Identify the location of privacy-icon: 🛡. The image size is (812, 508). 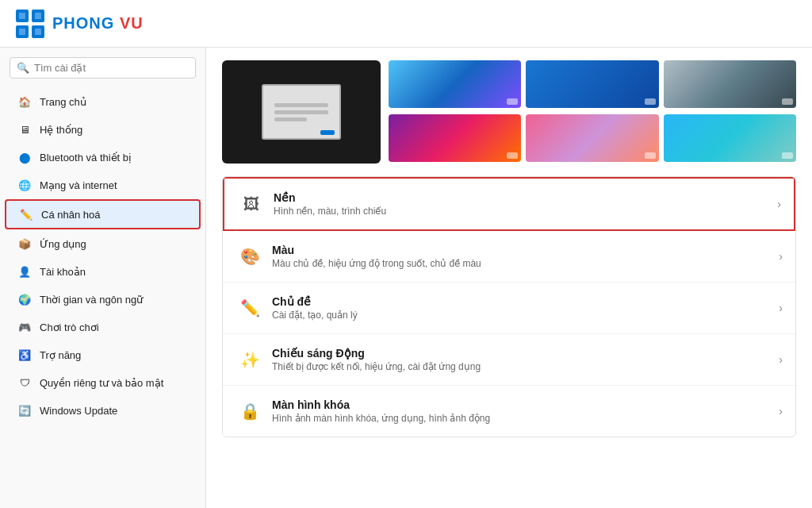
(25, 383).